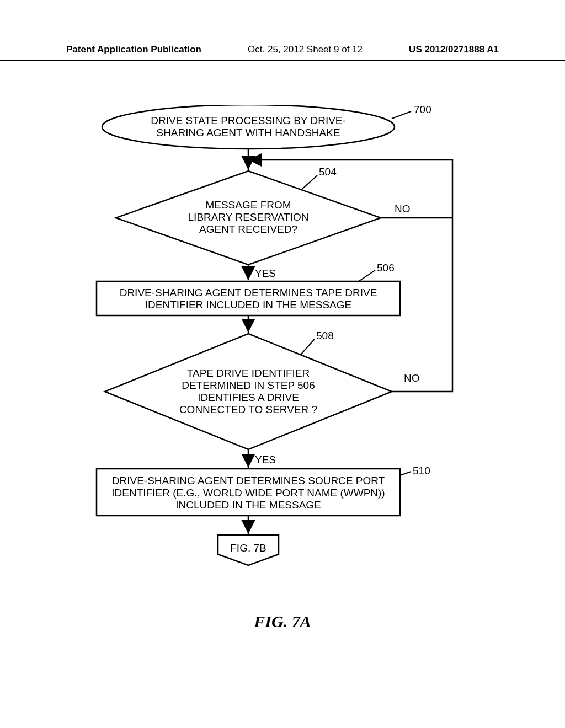 Image resolution: width=565 pixels, height=728 pixels. I want to click on decision1-ref: 504, so click(328, 172).